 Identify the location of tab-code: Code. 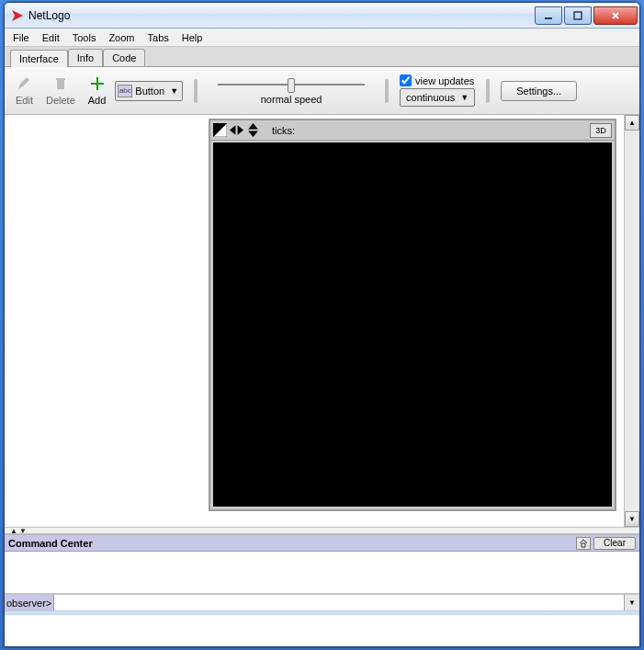
(124, 57).